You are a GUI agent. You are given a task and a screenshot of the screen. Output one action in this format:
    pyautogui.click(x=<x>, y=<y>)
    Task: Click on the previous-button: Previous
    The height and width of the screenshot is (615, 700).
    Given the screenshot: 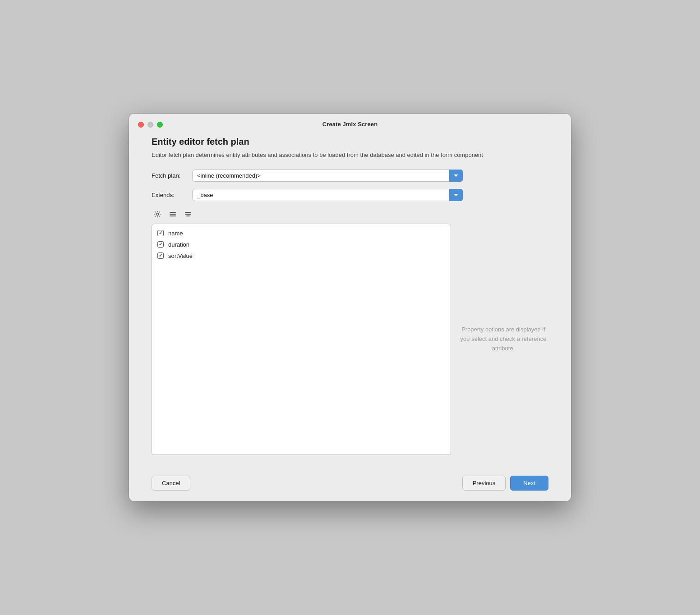 What is the action you would take?
    pyautogui.click(x=484, y=483)
    